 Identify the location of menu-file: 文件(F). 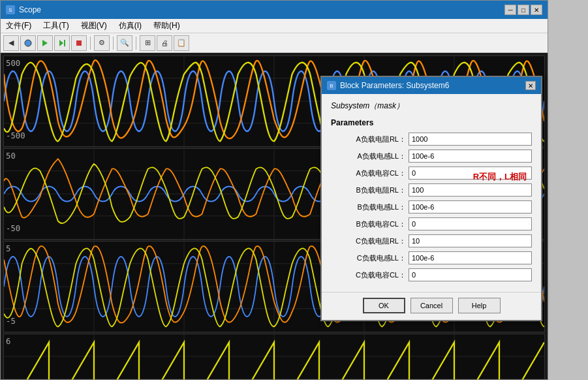
(18, 26).